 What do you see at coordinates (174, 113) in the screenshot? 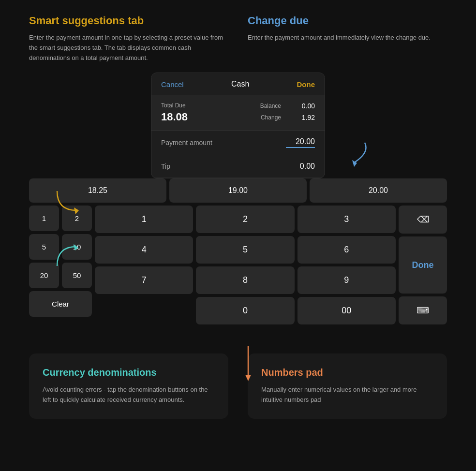
I see `total-due-col: Total Due 18.08` at bounding box center [174, 113].